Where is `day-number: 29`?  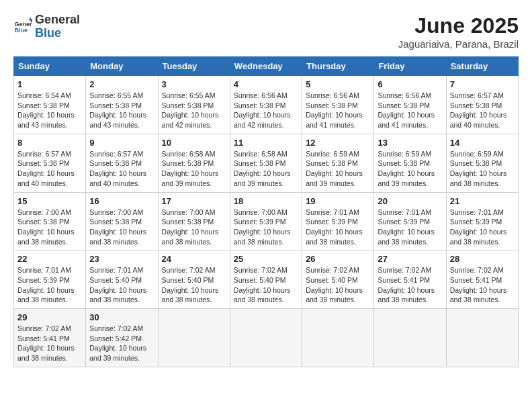
day-number: 29 is located at coordinates (50, 317).